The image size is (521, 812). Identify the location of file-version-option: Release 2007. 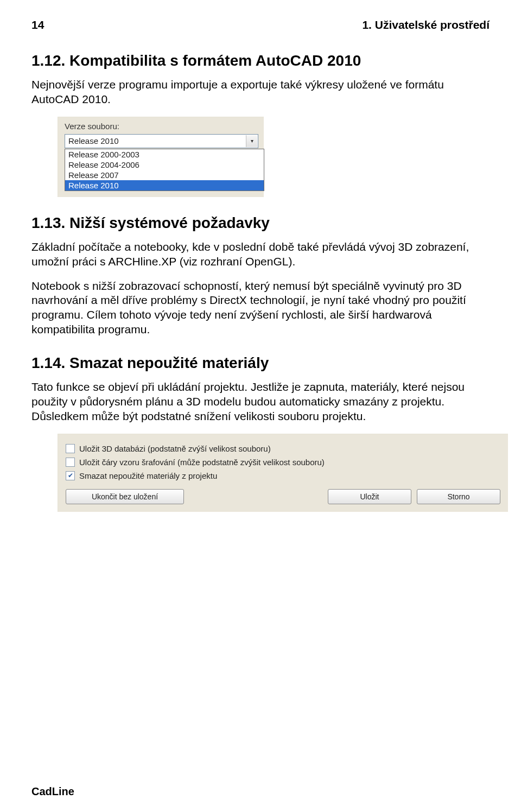
(164, 175).